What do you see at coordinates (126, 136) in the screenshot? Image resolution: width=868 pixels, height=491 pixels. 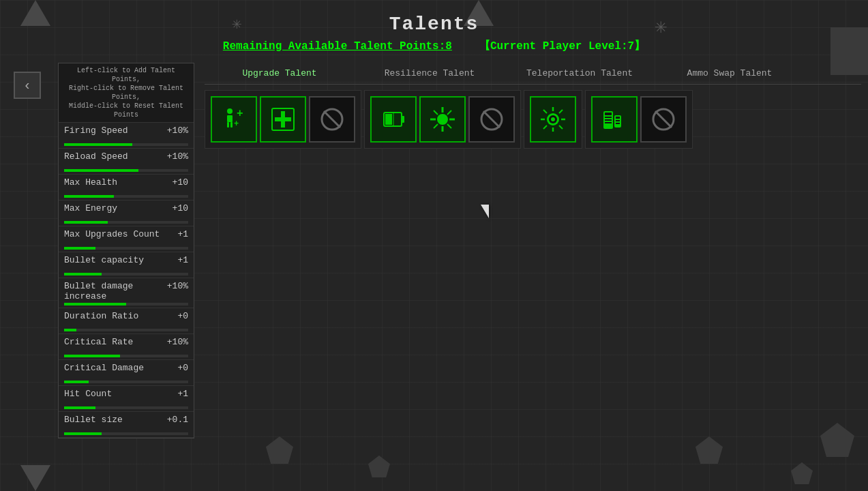 I see `stat-row-0: Firing Speed +10%` at bounding box center [126, 136].